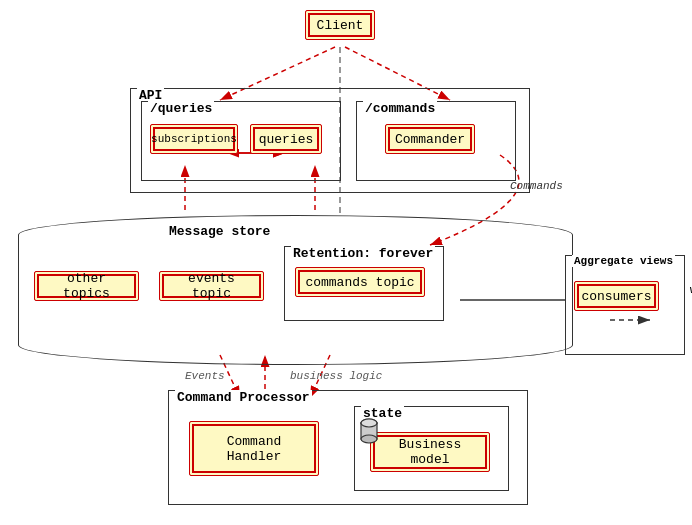 The width and height of the screenshot is (692, 525). Describe the element at coordinates (194, 139) in the screenshot. I see `subscriptions-component: subscriptions` at that location.